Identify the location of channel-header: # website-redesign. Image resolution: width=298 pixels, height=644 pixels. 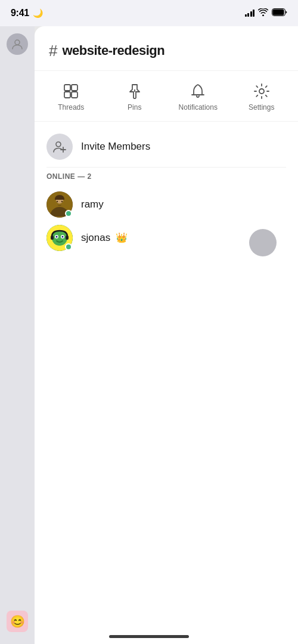
(166, 49).